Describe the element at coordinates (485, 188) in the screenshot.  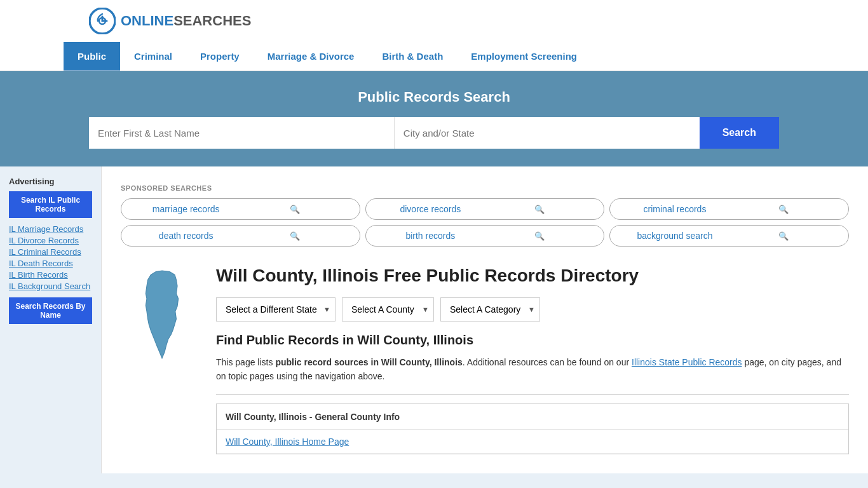
I see `sponsored-label: SPONSORED SEARCHES` at that location.